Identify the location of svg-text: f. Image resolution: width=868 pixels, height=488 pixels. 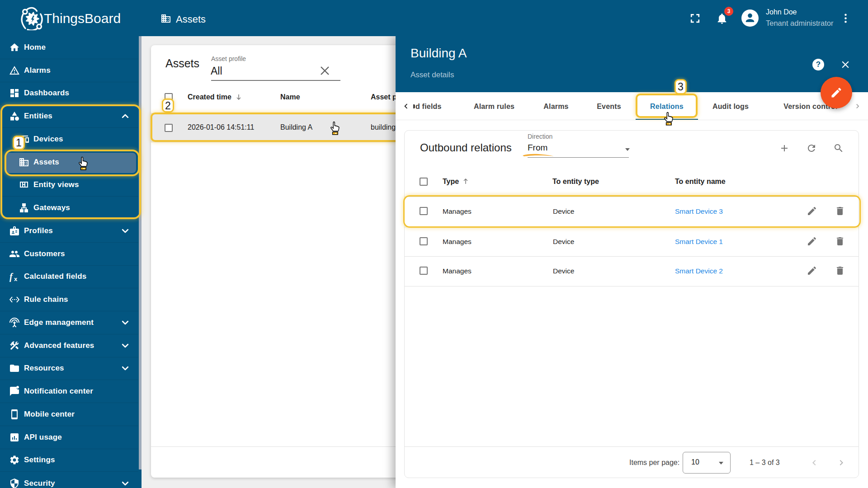
(12, 277).